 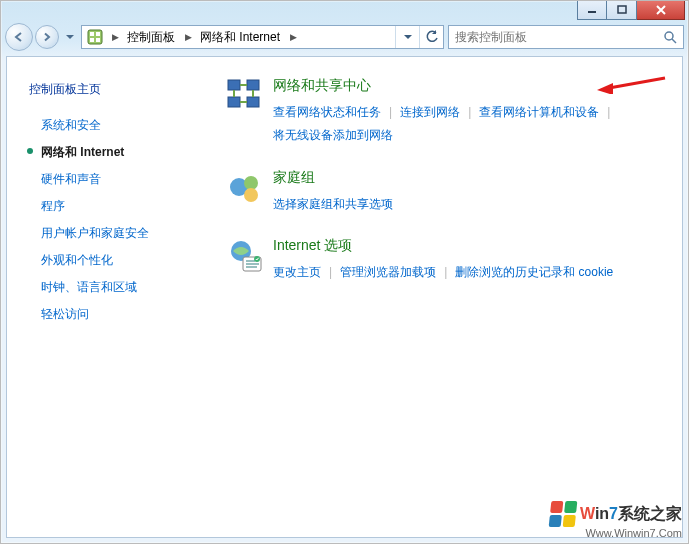 What do you see at coordinates (661, 10) in the screenshot?
I see `close-button` at bounding box center [661, 10].